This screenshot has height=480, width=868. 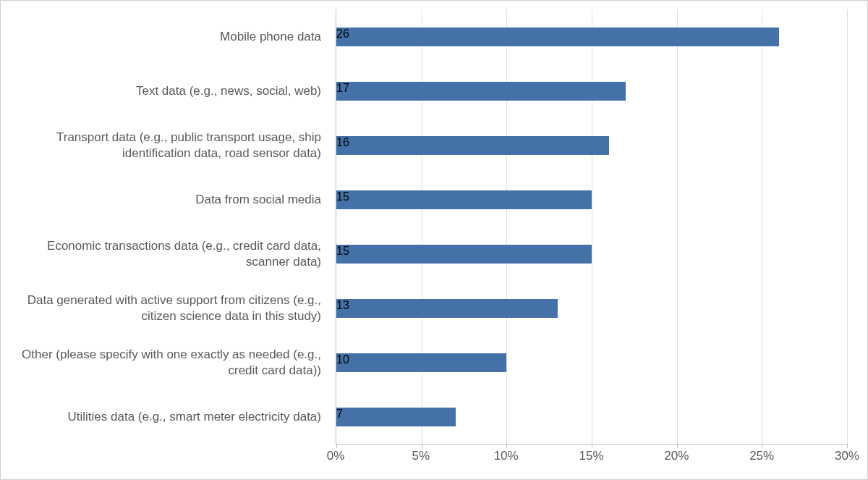 What do you see at coordinates (847, 456) in the screenshot?
I see `x-tick-label: 30%` at bounding box center [847, 456].